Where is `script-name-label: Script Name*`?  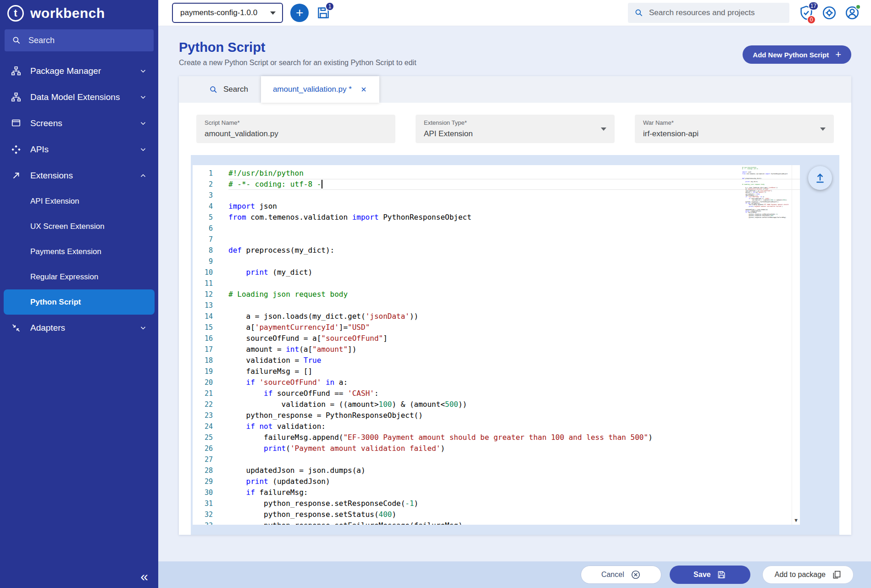 script-name-label: Script Name* is located at coordinates (296, 123).